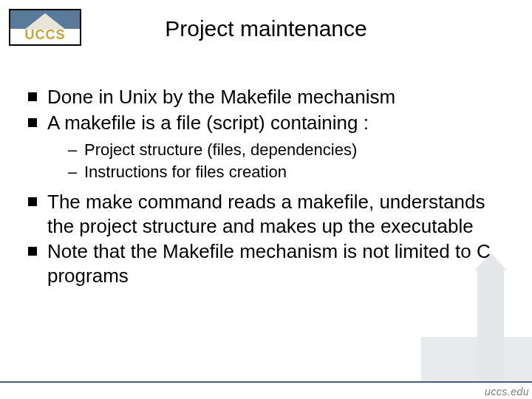 This screenshot has width=532, height=399. I want to click on footer-url: uccs.edu, so click(507, 392).